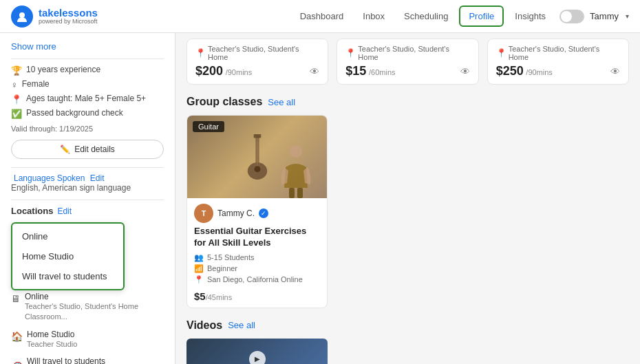 Image resolution: width=640 pixels, height=364 pixels. Describe the element at coordinates (199, 268) in the screenshot. I see `level-icon: 📶` at that location.